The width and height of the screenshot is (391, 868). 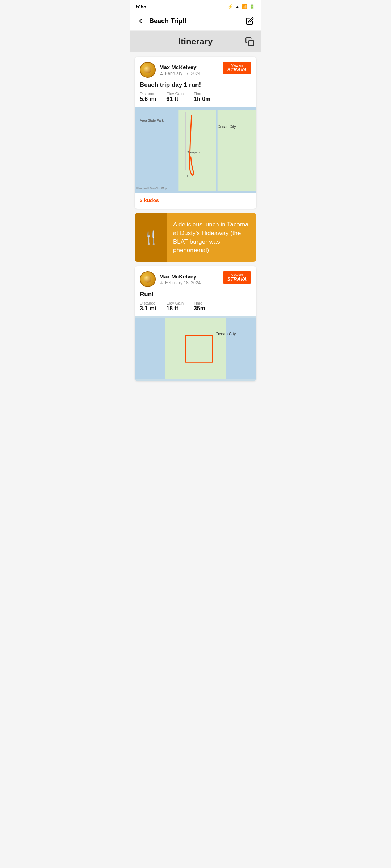 What do you see at coordinates (140, 21) in the screenshot?
I see `back-button` at bounding box center [140, 21].